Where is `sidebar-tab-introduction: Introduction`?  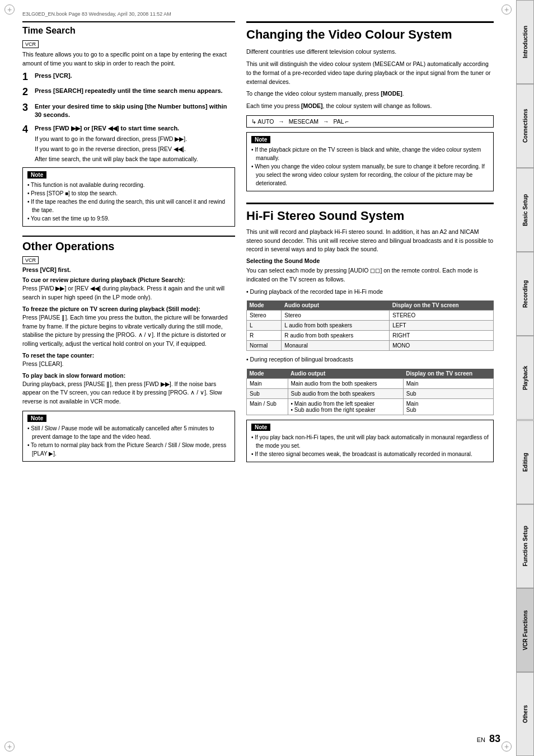 sidebar-tab-introduction: Introduction is located at coordinates (525, 42).